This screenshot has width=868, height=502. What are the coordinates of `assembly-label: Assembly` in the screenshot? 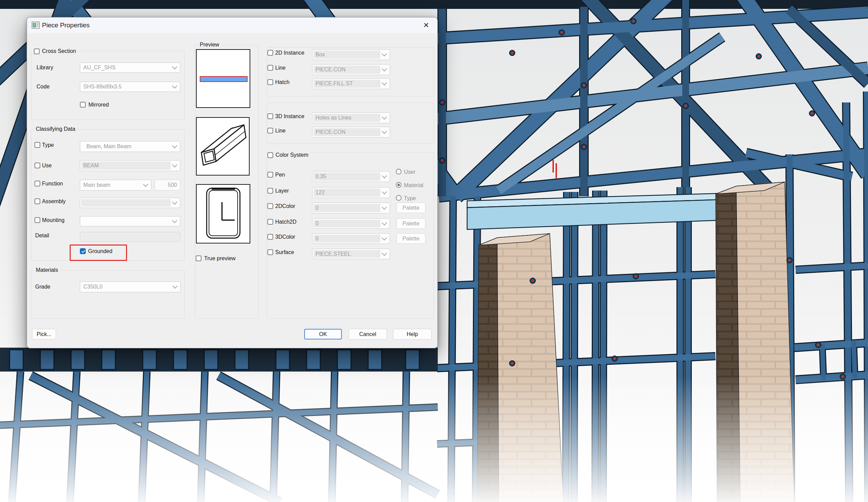 It's located at (54, 202).